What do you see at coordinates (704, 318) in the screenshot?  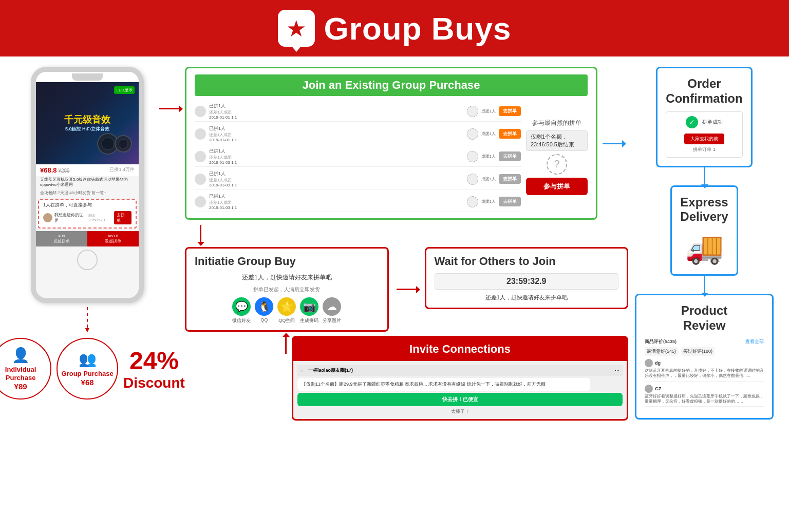 I see `review-title: ProductReview` at bounding box center [704, 318].